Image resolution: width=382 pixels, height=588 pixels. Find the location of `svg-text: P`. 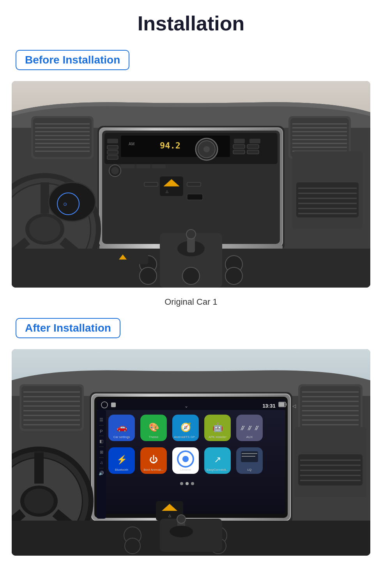

svg-text: P is located at coordinates (101, 431).